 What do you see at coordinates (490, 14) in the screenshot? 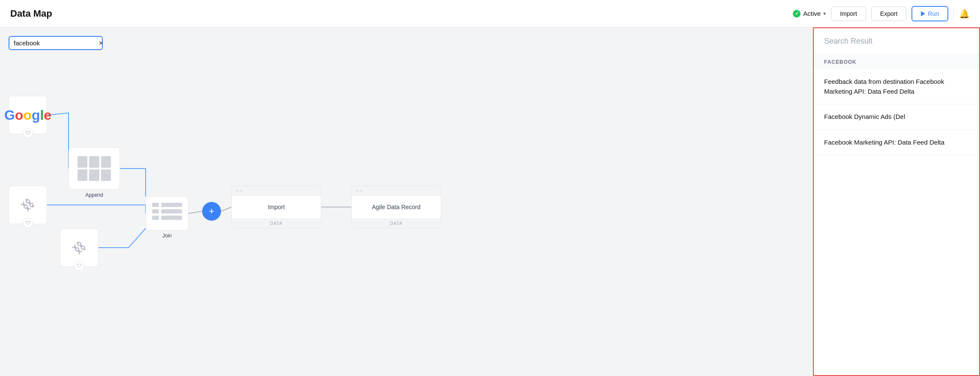
I see `header: Data Map Active ▾ Import Export Run 🔔` at bounding box center [490, 14].